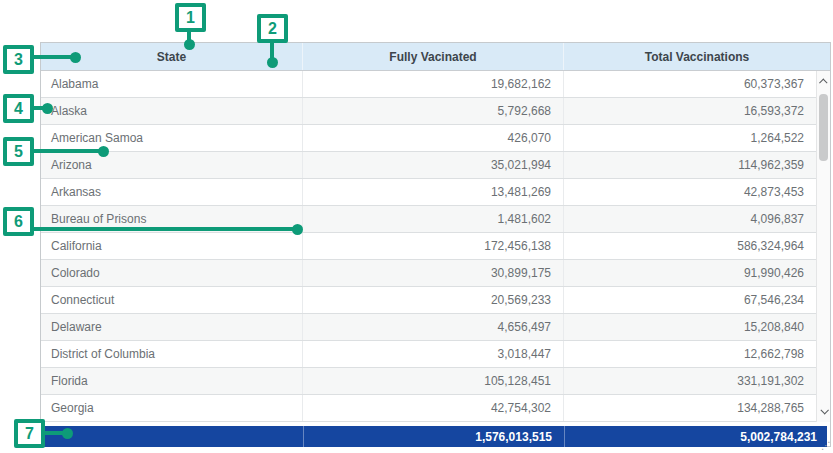 This screenshot has height=453, width=833. I want to click on callout-7: 7, so click(30, 434).